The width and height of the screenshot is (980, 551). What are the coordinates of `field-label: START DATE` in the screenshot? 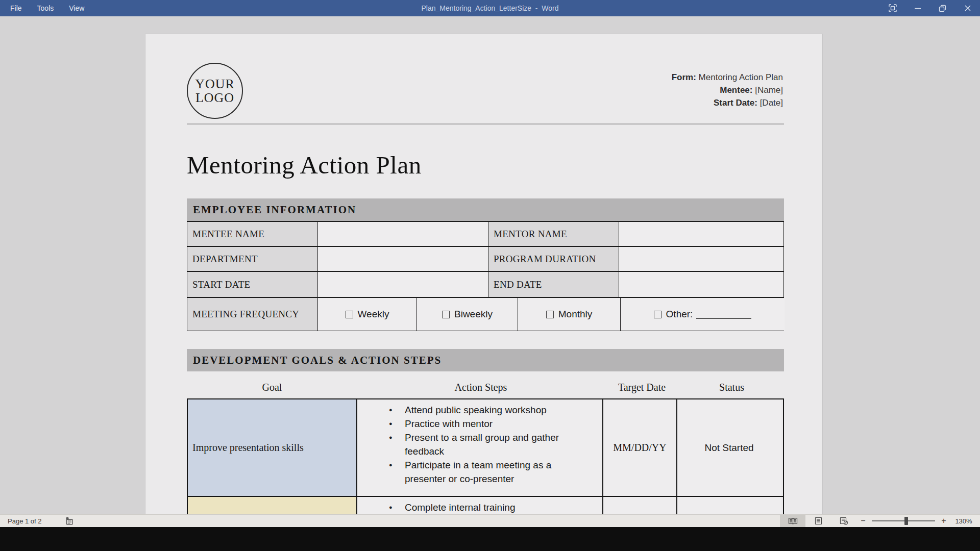 It's located at (253, 285).